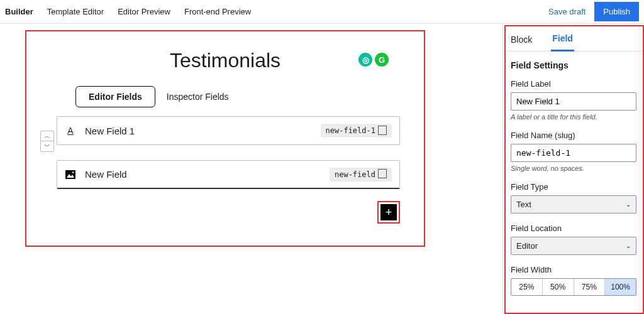  I want to click on field-type-label: Field Type, so click(574, 187).